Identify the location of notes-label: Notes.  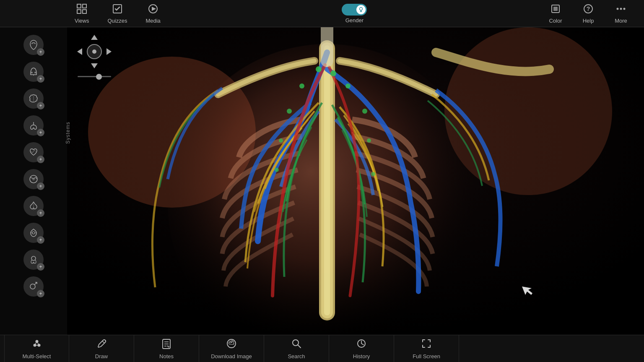
(166, 357).